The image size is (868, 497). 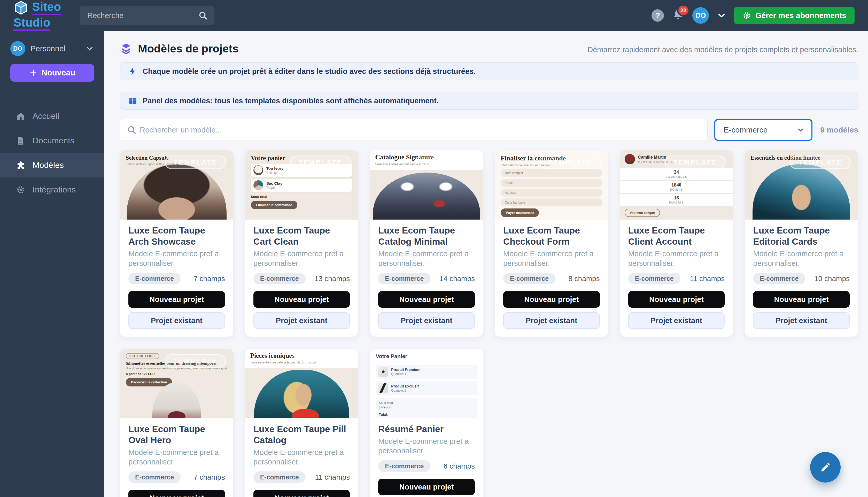 I want to click on notifications-bell-icon: 22, so click(x=678, y=16).